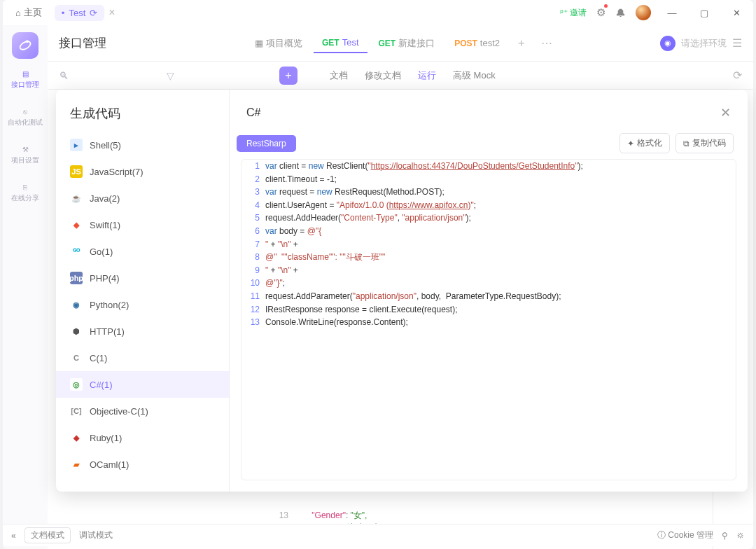 This screenshot has width=756, height=549. I want to click on code-line: 2client.Timeout = -1;, so click(489, 179).